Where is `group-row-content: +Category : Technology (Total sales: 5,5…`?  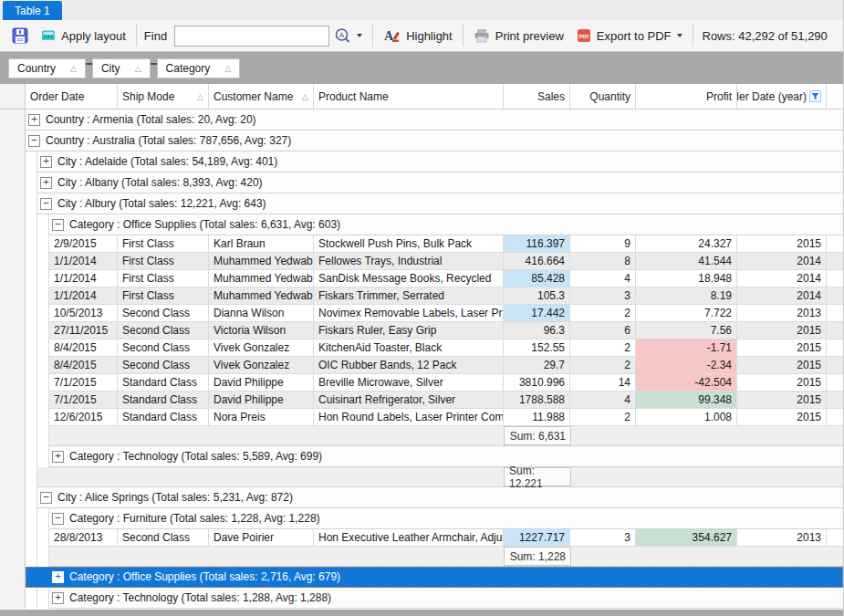
group-row-content: +Category : Technology (Total sales: 5,5… is located at coordinates (446, 456).